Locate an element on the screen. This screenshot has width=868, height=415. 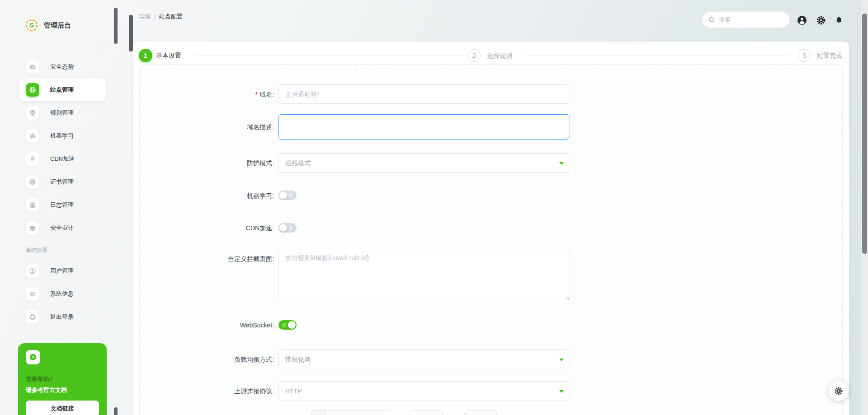
sidebar-item-label: 退出登录 is located at coordinates (62, 317).